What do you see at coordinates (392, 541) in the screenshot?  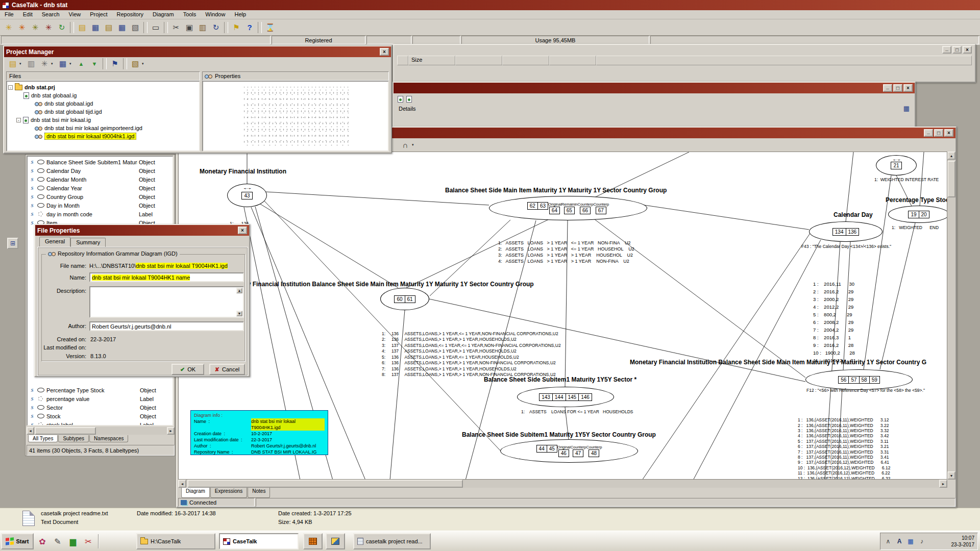 I see `taskbar-button-readme: casetalk project read...` at bounding box center [392, 541].